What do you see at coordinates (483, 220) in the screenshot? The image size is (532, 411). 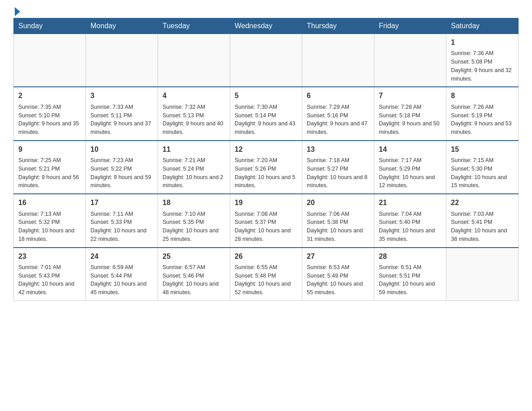 I see `calendar-cell: 22Sunrise: 7:03 AMSunset: 5:41 PMDayligh…` at bounding box center [483, 220].